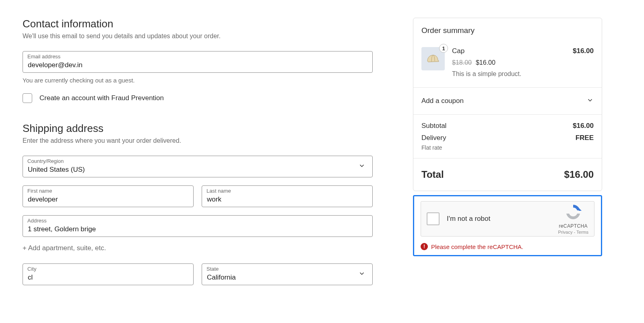 Image resolution: width=644 pixels, height=323 pixels. I want to click on recaptcha-links: Privacy - Terms, so click(573, 232).